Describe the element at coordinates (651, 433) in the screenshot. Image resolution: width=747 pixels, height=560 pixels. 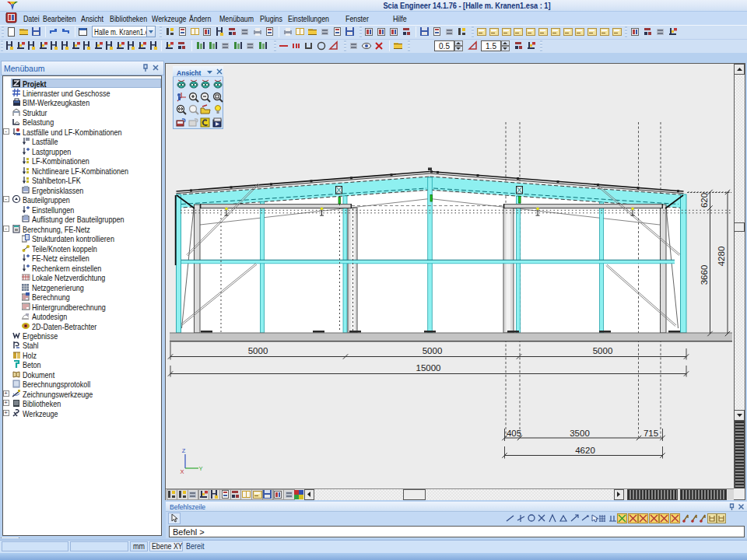
I see `svg-text: 715` at that location.